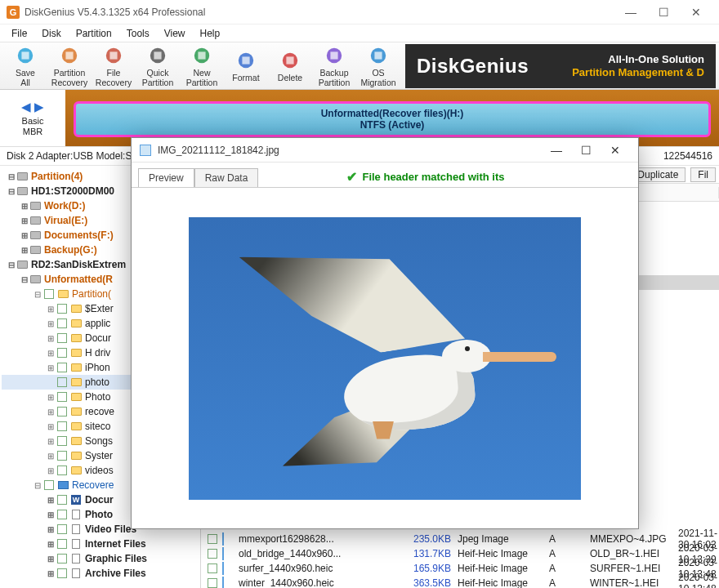 Image resolution: width=719 pixels, height=588 pixels. What do you see at coordinates (556, 150) in the screenshot?
I see `preview-minimize-button: —` at bounding box center [556, 150].